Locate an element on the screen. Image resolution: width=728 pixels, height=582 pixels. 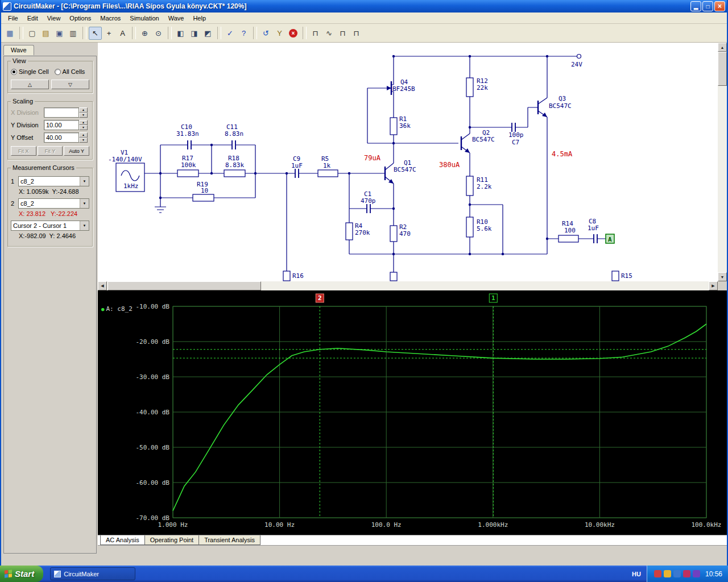
taskbar-circuitmaker-button: CircuitMaker is located at coordinates (93, 574).